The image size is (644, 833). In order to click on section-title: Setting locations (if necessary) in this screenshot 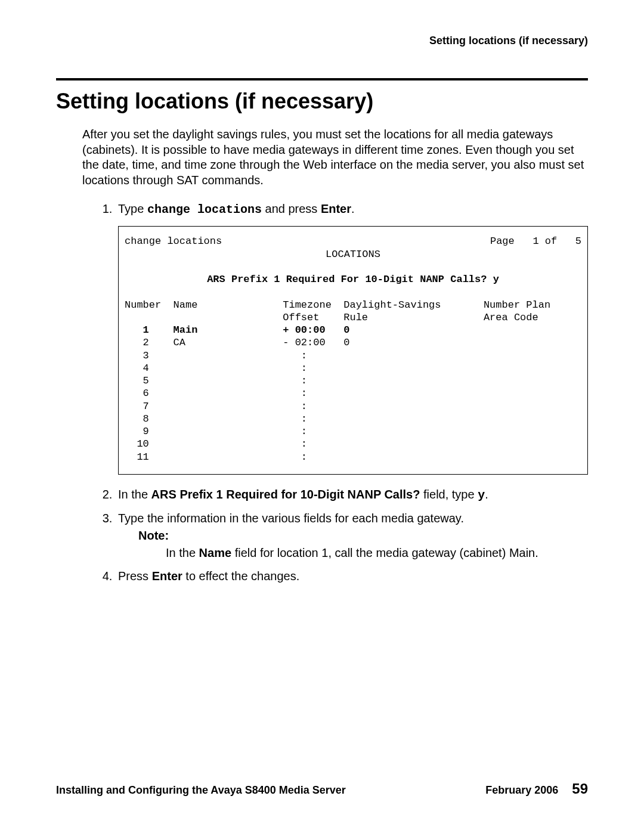, I will do `click(322, 101)`.